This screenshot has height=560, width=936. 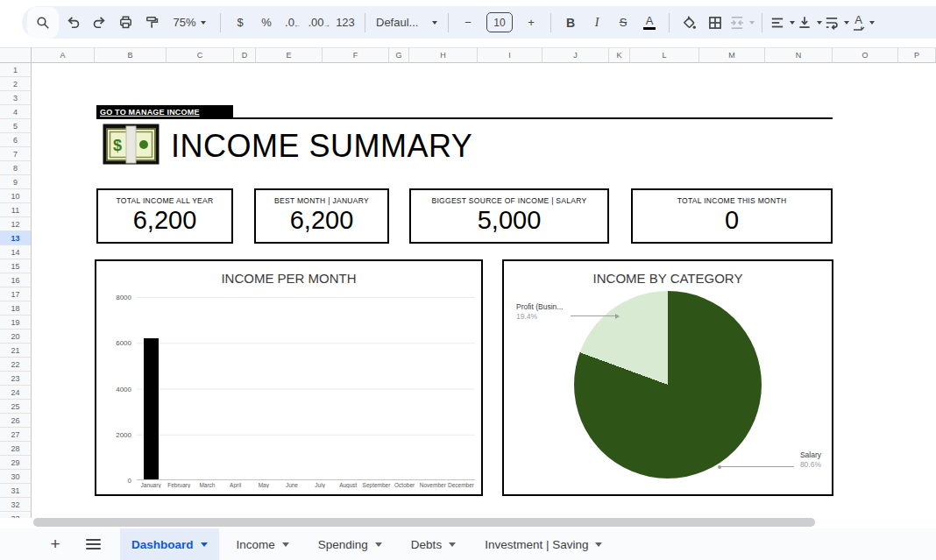 I want to click on sheet-tab: Dashboard, so click(x=170, y=544).